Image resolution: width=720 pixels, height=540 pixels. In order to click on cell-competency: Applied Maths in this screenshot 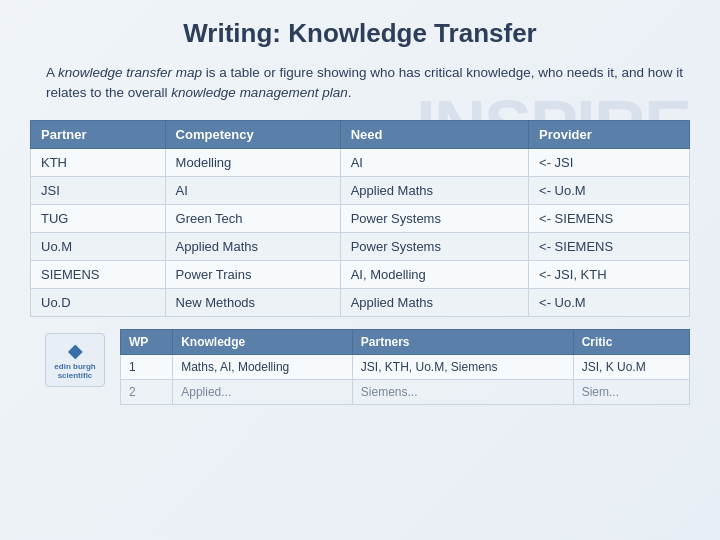, I will do `click(252, 246)`.